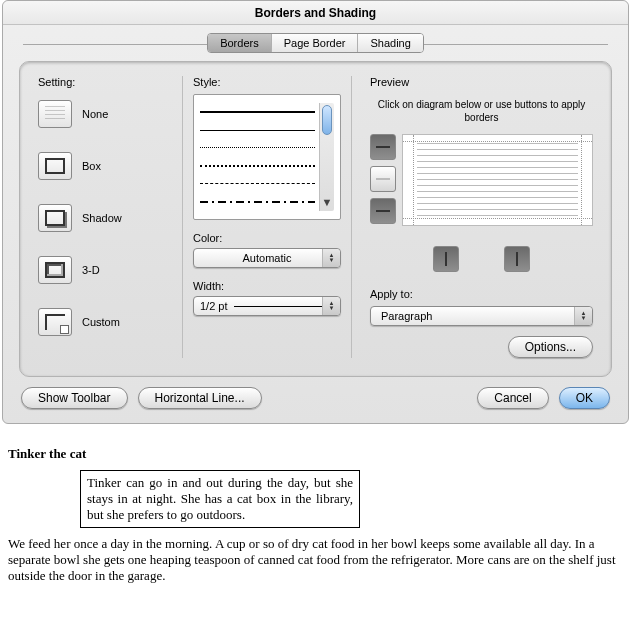 The width and height of the screenshot is (631, 623). I want to click on setting-3d: 3-D, so click(103, 270).